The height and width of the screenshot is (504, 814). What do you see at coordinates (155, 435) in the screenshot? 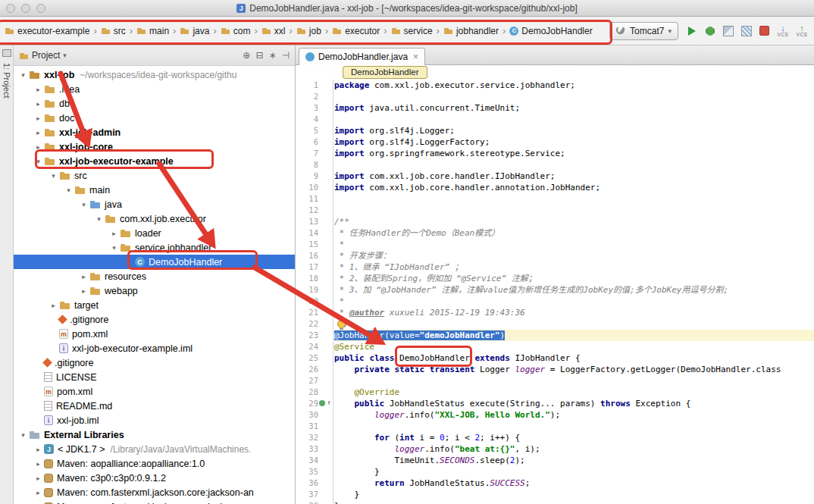
I see `tree-item-external-libraries: ▾External Libraries` at bounding box center [155, 435].